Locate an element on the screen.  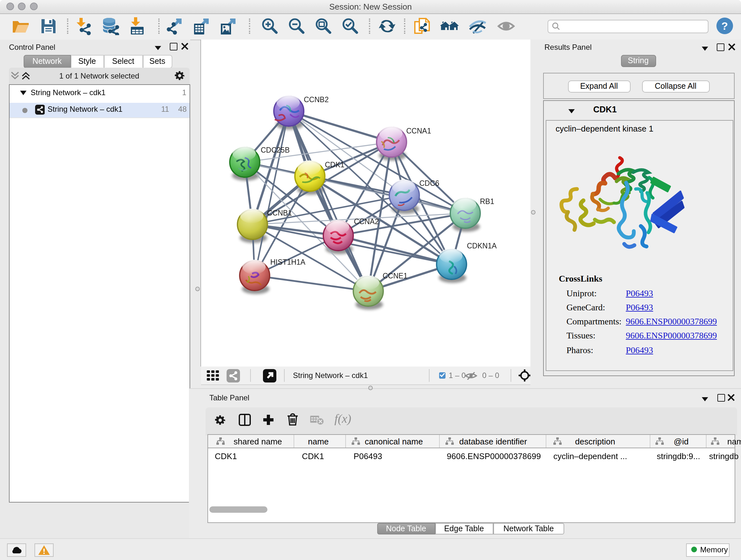
svg-text: CDC25B is located at coordinates (275, 150).